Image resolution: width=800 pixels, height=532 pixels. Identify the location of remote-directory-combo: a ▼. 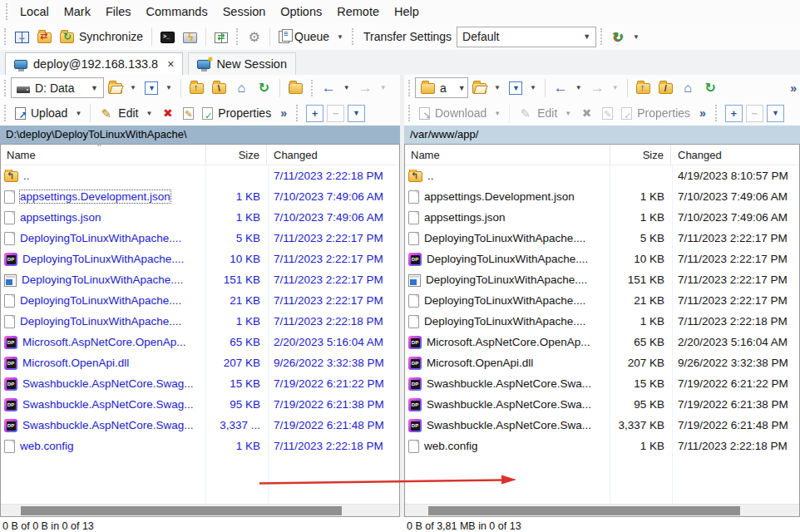
(442, 88).